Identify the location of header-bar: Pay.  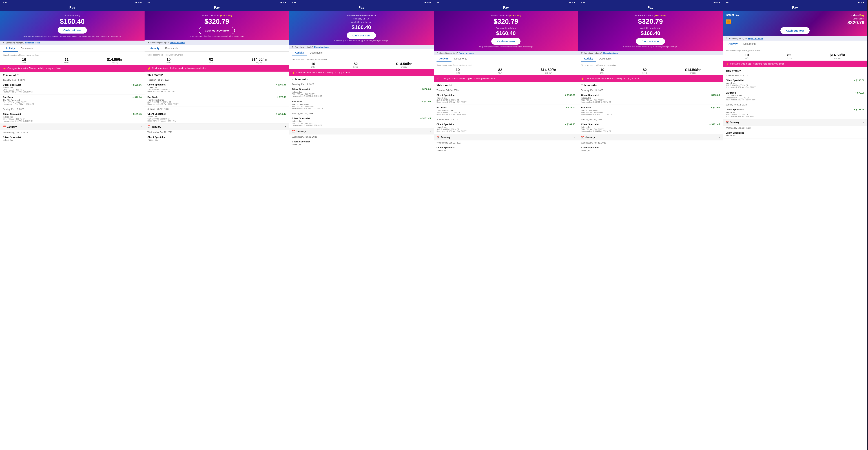
(217, 8).